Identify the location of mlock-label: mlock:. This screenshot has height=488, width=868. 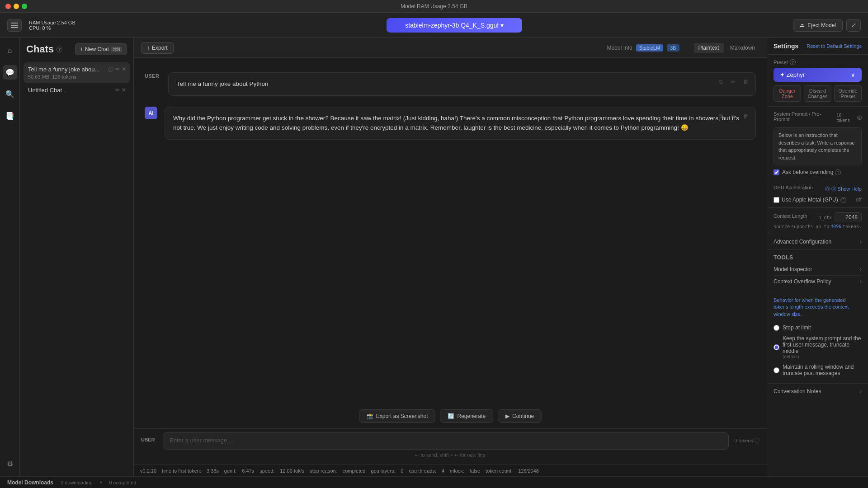
(457, 471).